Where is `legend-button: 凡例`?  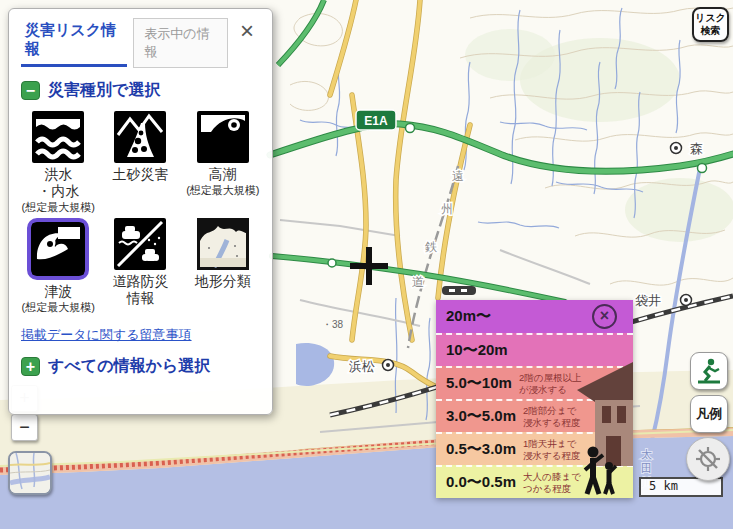
legend-button: 凡例 is located at coordinates (709, 414).